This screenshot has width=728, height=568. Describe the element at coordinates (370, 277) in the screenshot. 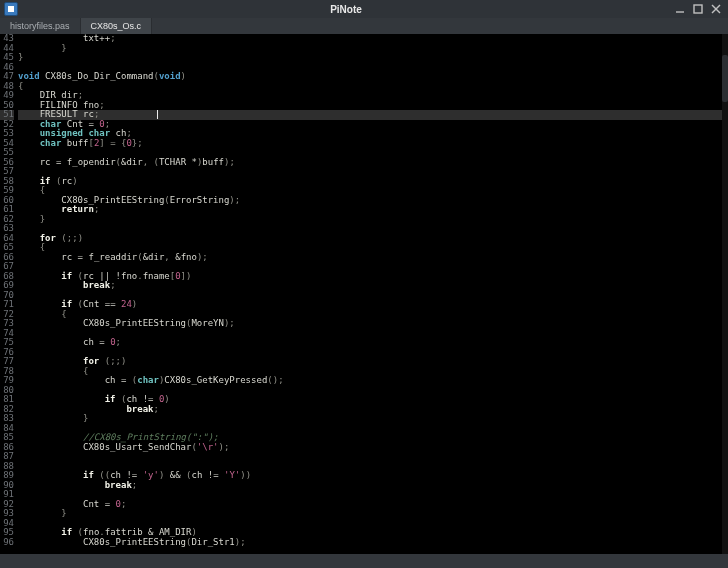

I see `code-line: if (rc || !fno.fname[0])` at that location.